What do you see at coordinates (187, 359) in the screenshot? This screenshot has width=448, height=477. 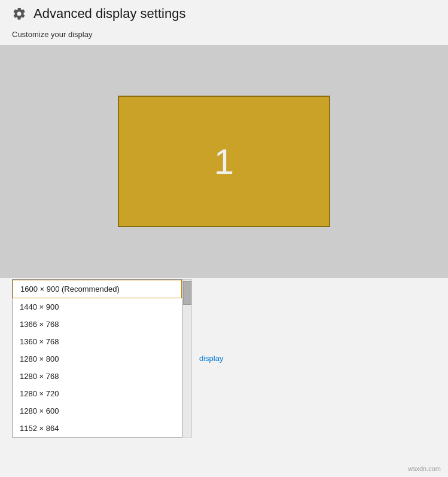 I see `scrollbar-track` at bounding box center [187, 359].